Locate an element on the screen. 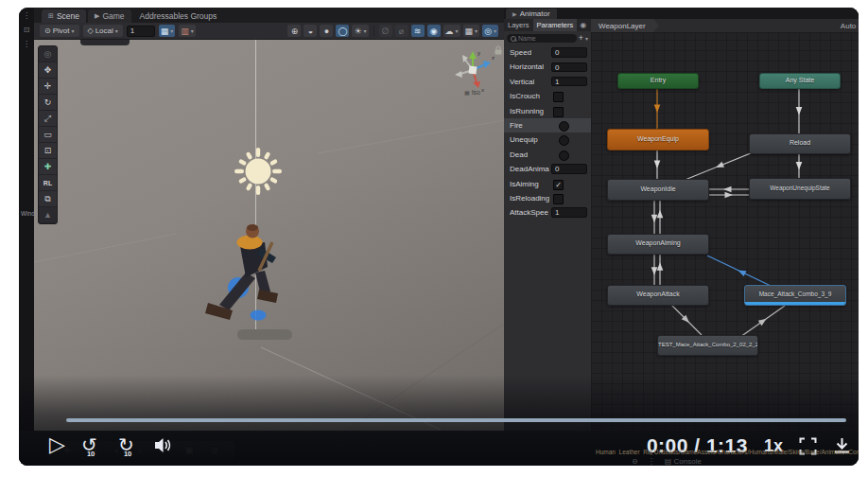 This screenshot has width=868, height=477. tab-animator: ▶ Animator is located at coordinates (531, 13).